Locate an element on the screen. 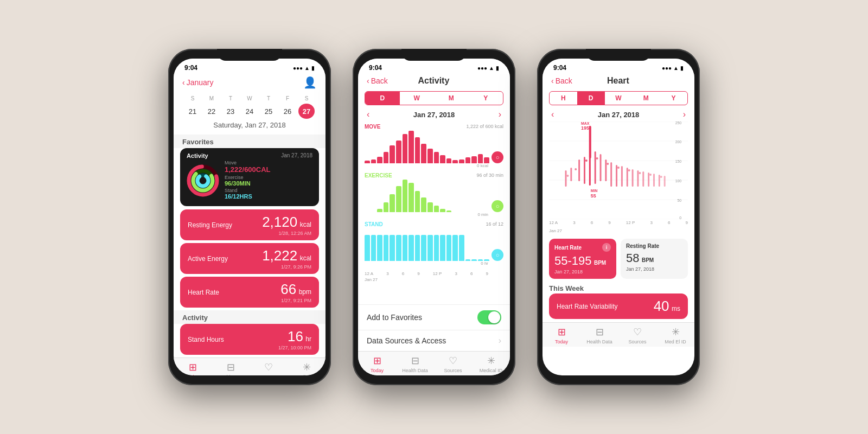 The width and height of the screenshot is (868, 434). exercise-zero-label: 0 min is located at coordinates (434, 215).